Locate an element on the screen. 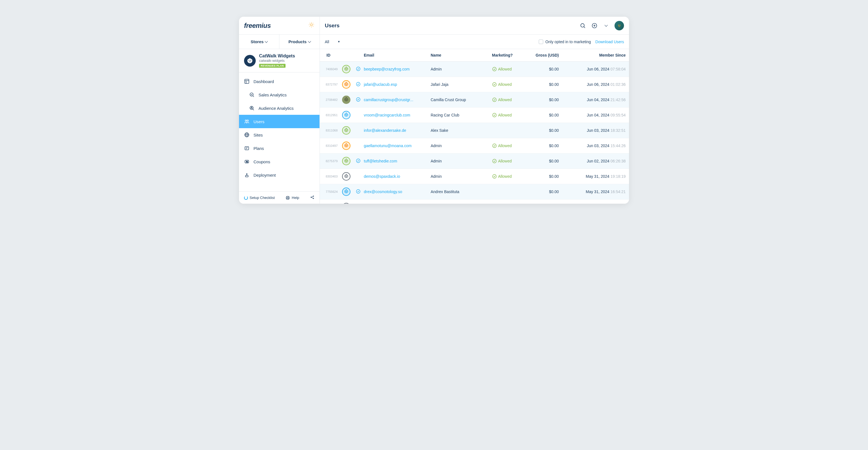 The image size is (868, 450). cell-id: 8372797 is located at coordinates (332, 84).